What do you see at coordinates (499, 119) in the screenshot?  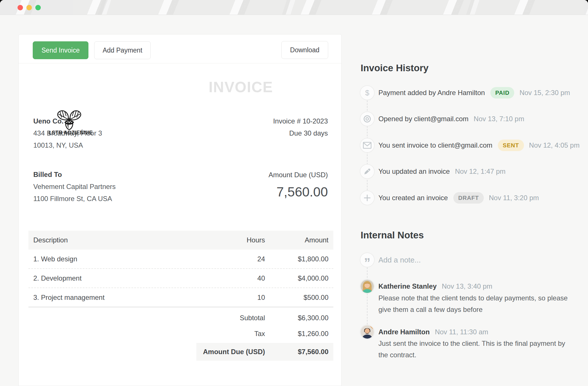 I see `history-time: Nov 13, 7:10 pm` at bounding box center [499, 119].